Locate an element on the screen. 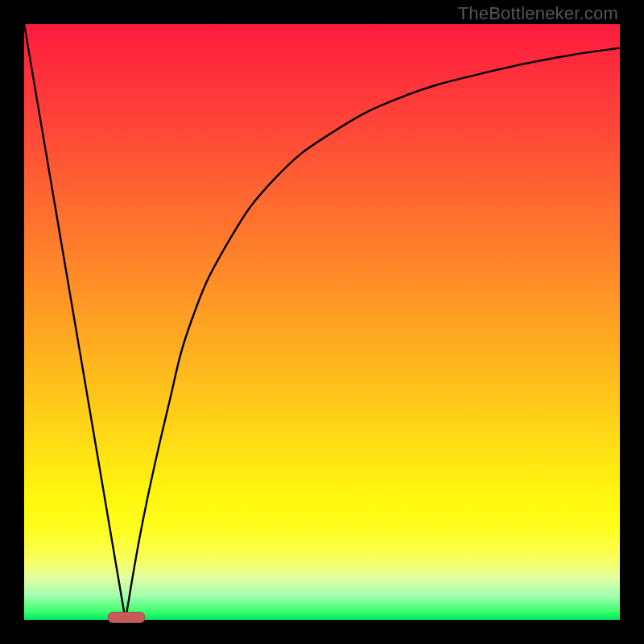 This screenshot has width=644, height=644. optimal-marker is located at coordinates (126, 617).